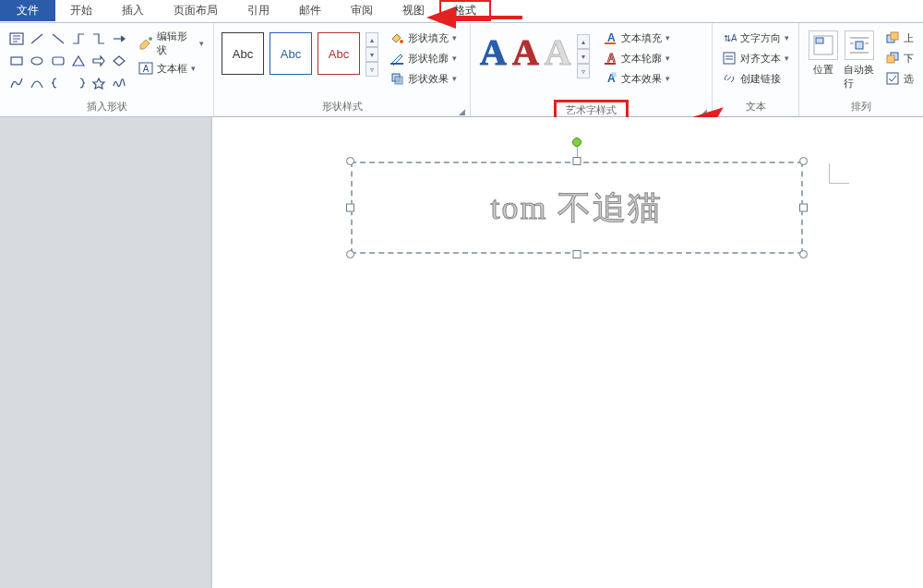 The height and width of the screenshot is (588, 923). What do you see at coordinates (243, 54) in the screenshot?
I see `style-preset-1: Abc` at bounding box center [243, 54].